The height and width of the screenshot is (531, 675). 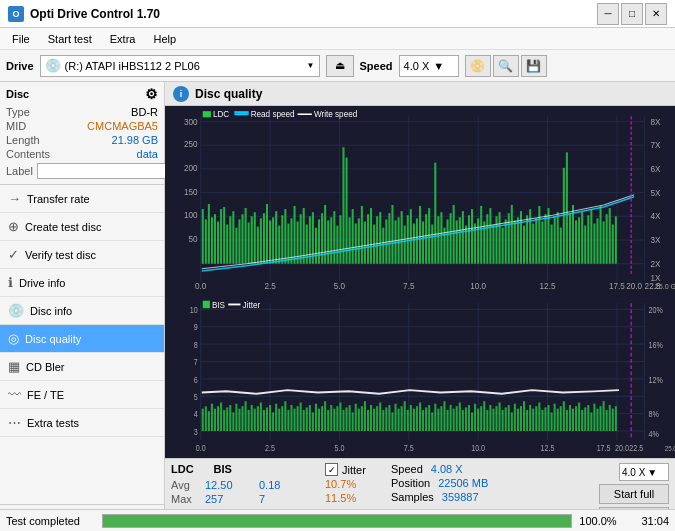 I want to click on sidebar-item-disc-info: 💿 Disc info, so click(x=82, y=311).